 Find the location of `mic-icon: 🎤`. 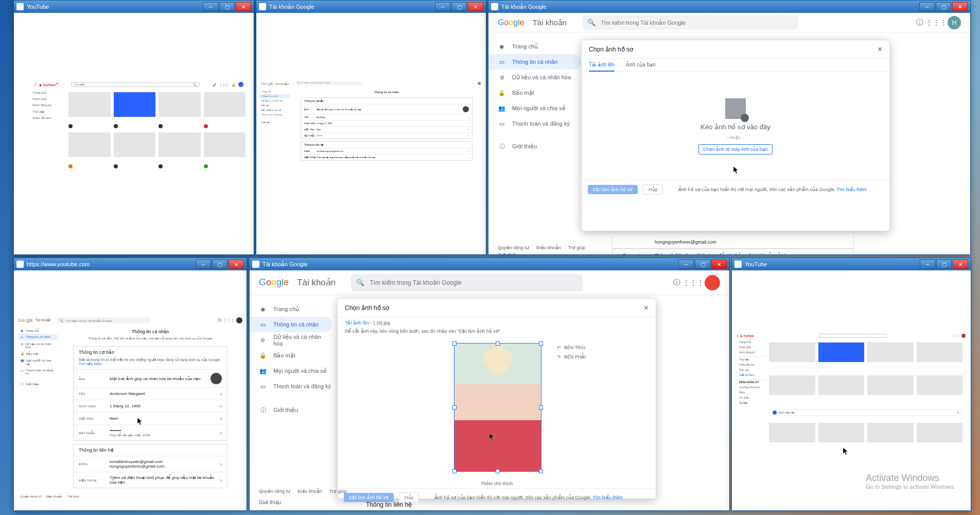

mic-icon: 🎤 is located at coordinates (214, 84).